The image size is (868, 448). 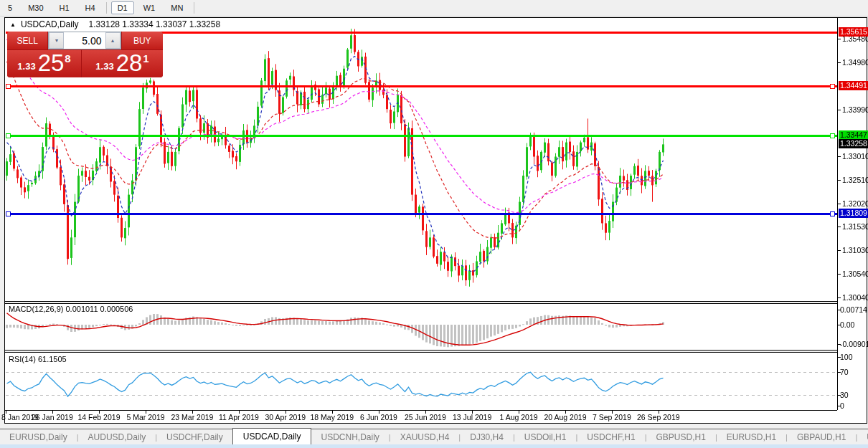 I want to click on timeframe-toolbar: 5M30H1H4D1W1MN, so click(x=434, y=9).